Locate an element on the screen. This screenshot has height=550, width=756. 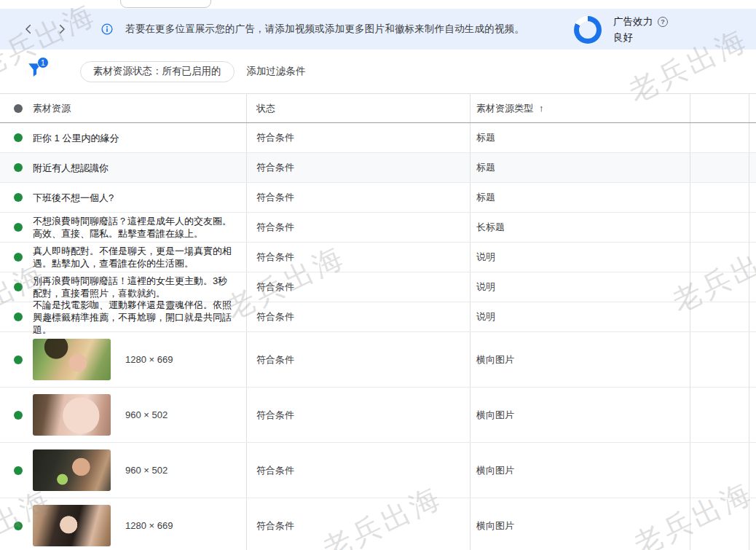
table-row: 不論是找電影咖、運動夥伴還是靈魂伴侶。依照興趣標籤精準推薦，不再尬聊，開口就是共… is located at coordinates (378, 318).